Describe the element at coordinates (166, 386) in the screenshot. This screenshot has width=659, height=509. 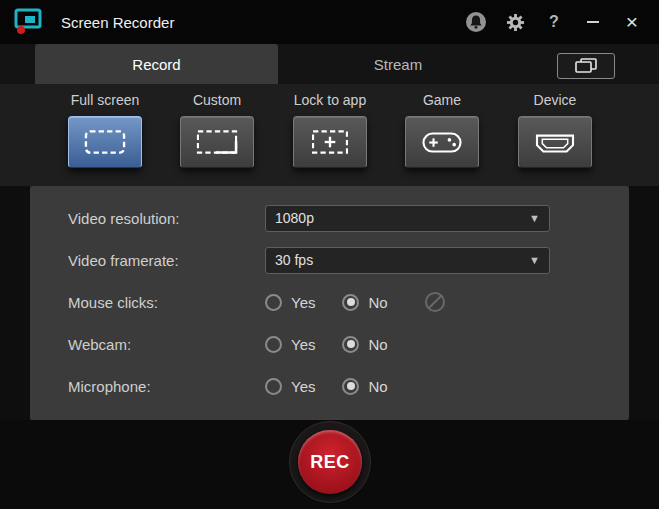
I see `microphone-label: Microphone:` at that location.